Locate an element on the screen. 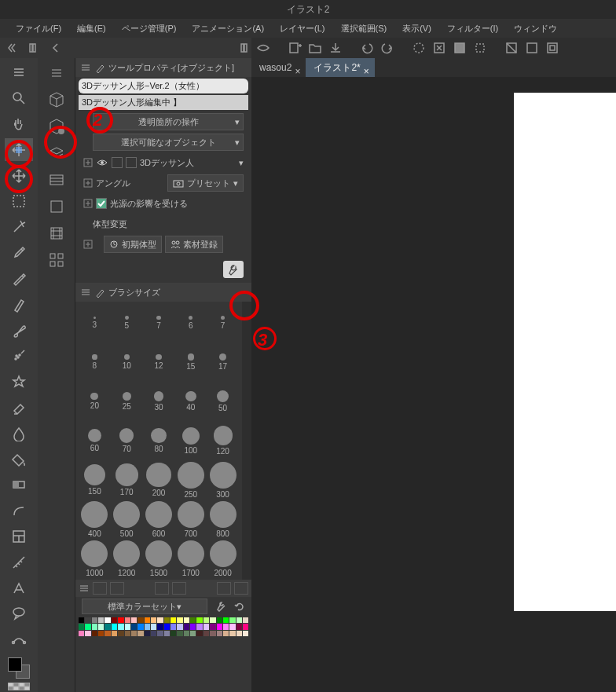  menu-selection: 選択範囲(S) is located at coordinates (365, 28).